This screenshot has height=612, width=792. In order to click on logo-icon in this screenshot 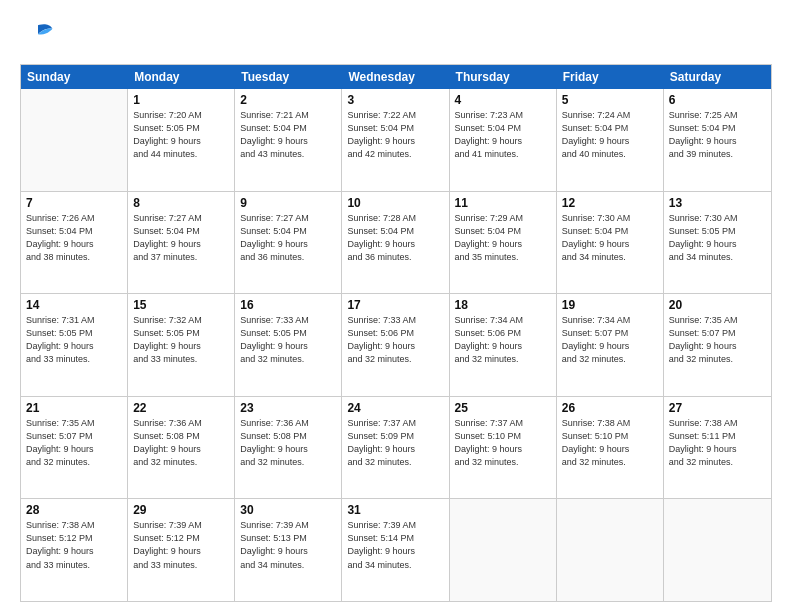, I will do `click(38, 36)`.